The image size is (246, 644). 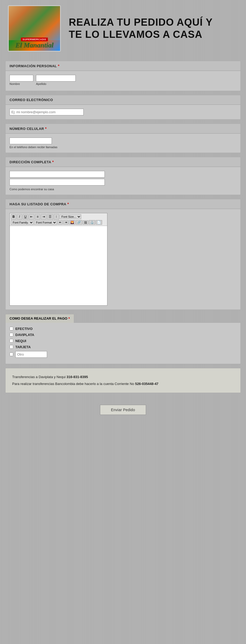 What do you see at coordinates (34, 39) in the screenshot?
I see `logo-badge: SUPERMERCADO` at bounding box center [34, 39].